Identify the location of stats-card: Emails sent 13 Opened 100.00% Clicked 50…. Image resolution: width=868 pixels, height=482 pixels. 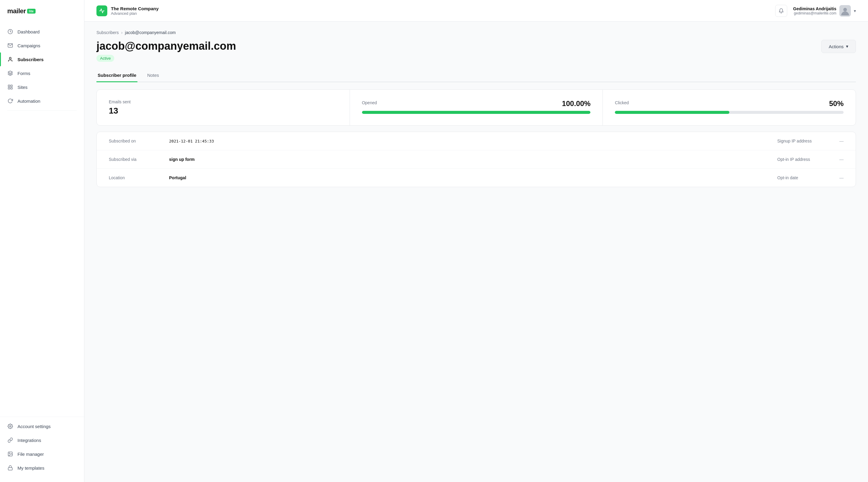
(476, 108).